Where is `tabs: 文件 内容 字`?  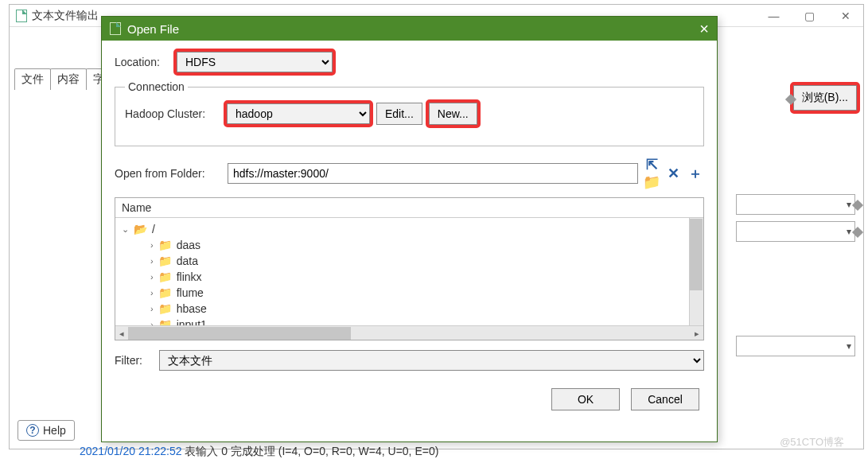 tabs: 文件 内容 字 is located at coordinates (63, 80).